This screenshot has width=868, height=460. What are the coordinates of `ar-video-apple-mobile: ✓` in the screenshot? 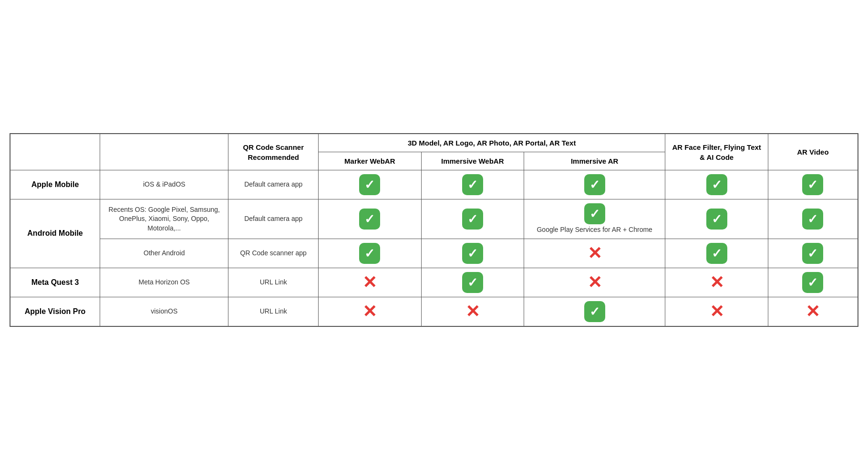 It's located at (813, 185).